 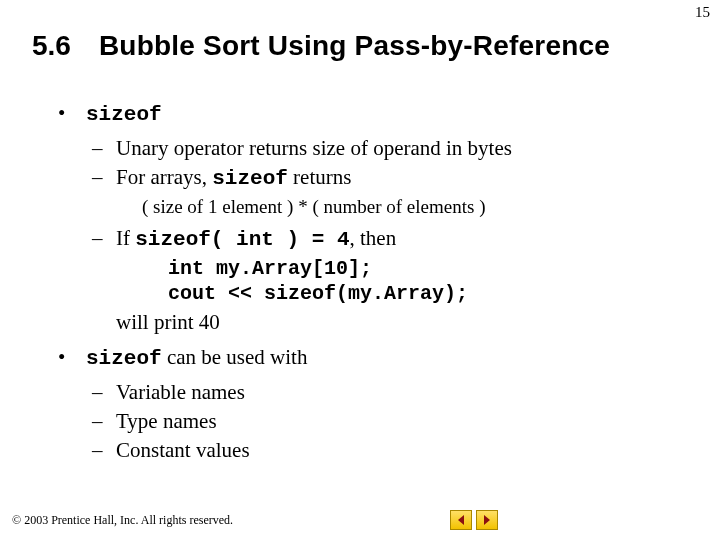 What do you see at coordinates (474, 520) in the screenshot?
I see `nav-arrows` at bounding box center [474, 520].